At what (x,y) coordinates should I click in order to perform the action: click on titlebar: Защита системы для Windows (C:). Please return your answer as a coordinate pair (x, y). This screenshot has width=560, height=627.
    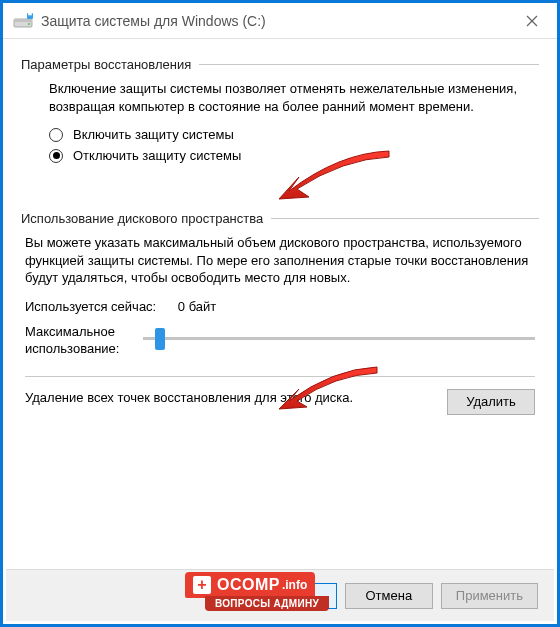
    Looking at the image, I should click on (280, 21).